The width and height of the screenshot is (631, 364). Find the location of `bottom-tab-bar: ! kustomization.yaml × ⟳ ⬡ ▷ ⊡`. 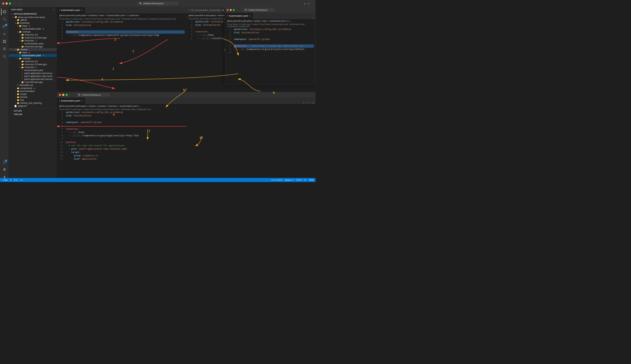

bottom-tab-bar: ! kustomization.yaml × ⟳ ⬡ ▷ ⊡ is located at coordinates (186, 101).